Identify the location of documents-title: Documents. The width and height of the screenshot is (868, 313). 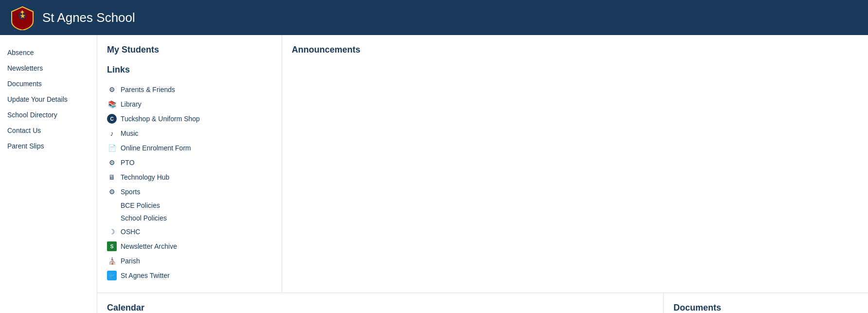
(766, 308).